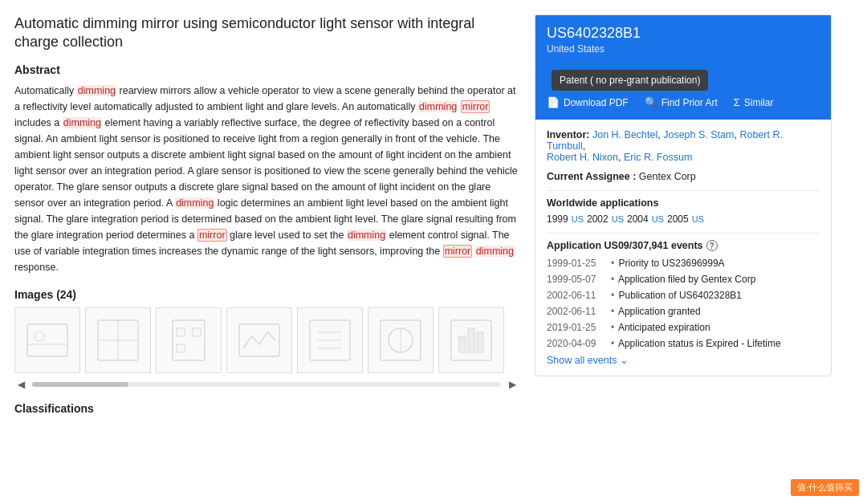  Describe the element at coordinates (568, 135) in the screenshot. I see `inventor-label: Inventor:` at that location.